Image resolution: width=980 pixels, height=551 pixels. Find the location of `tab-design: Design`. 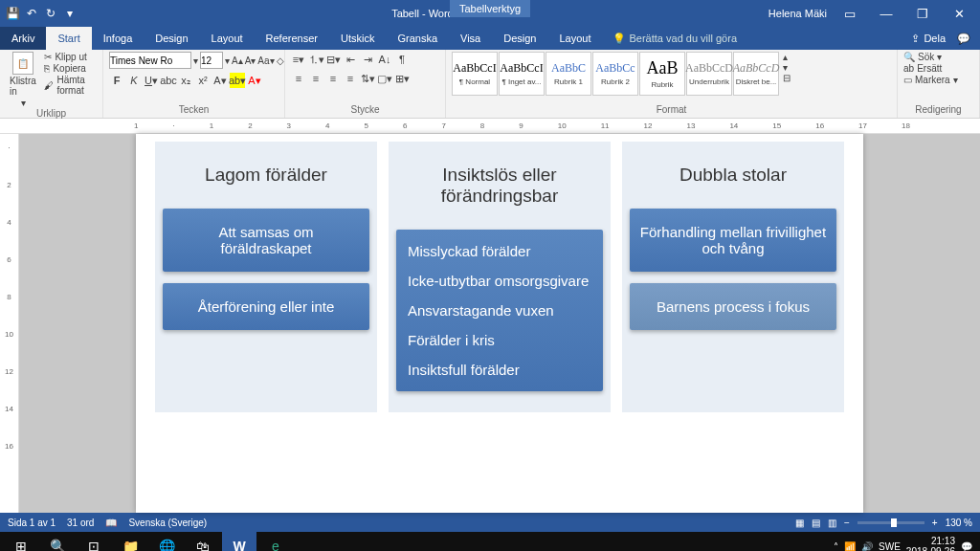

tab-design: Design is located at coordinates (171, 38).